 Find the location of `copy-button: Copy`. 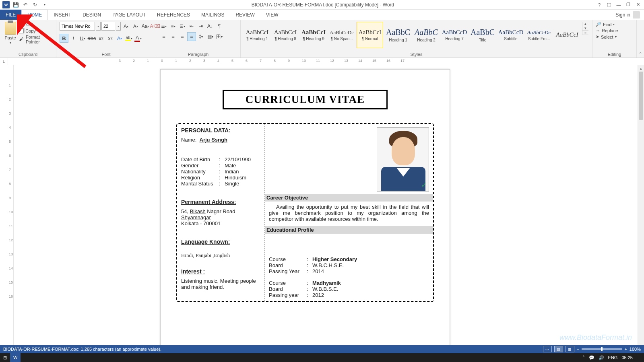

copy-button: Copy is located at coordinates (36, 31).